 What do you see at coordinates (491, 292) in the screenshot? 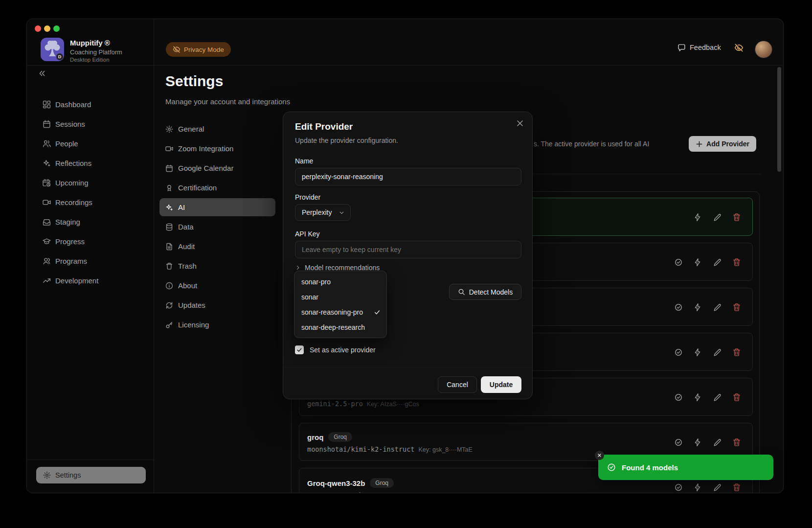
I see `detect-models-label: Detect Models` at bounding box center [491, 292].